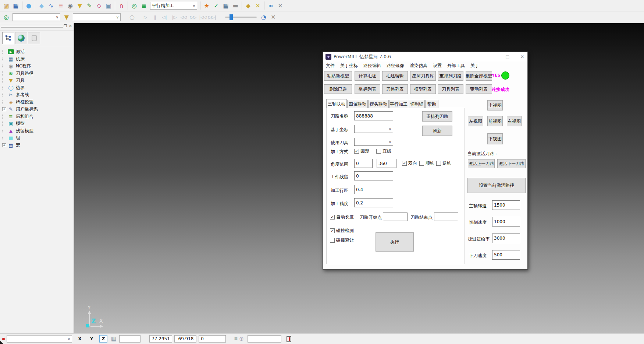 The height and width of the screenshot is (344, 644). I want to click on menu-item-路径镜像: 路径镜像, so click(395, 66).